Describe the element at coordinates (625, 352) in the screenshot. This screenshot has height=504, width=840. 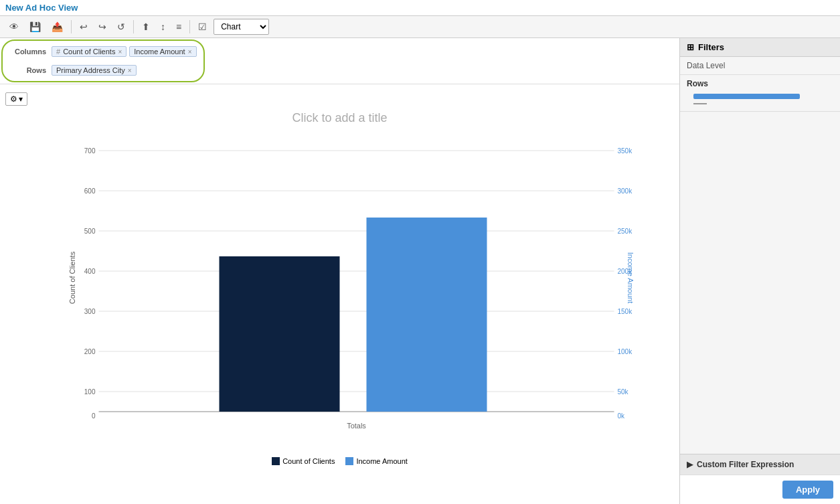
I see `svg-text: 100k` at that location.